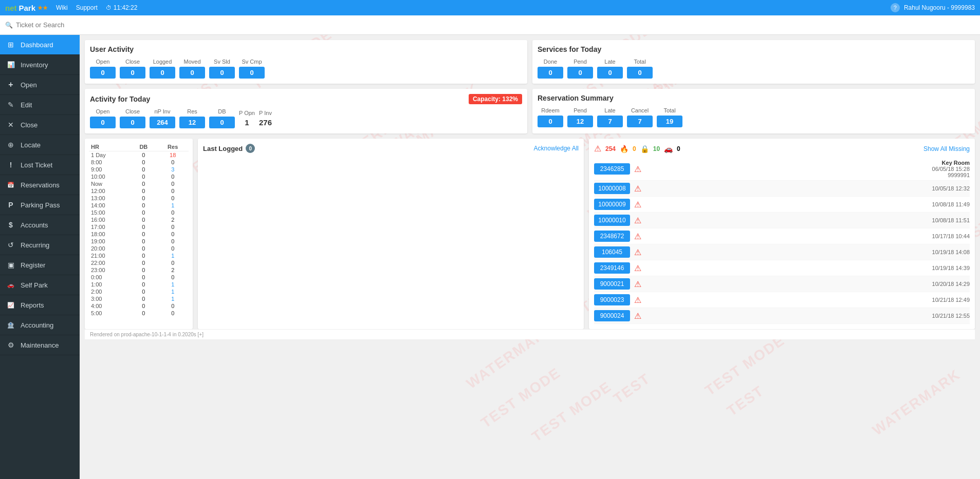  Describe the element at coordinates (612, 316) in the screenshot. I see `alert-ticket-button: 9000024` at that location.